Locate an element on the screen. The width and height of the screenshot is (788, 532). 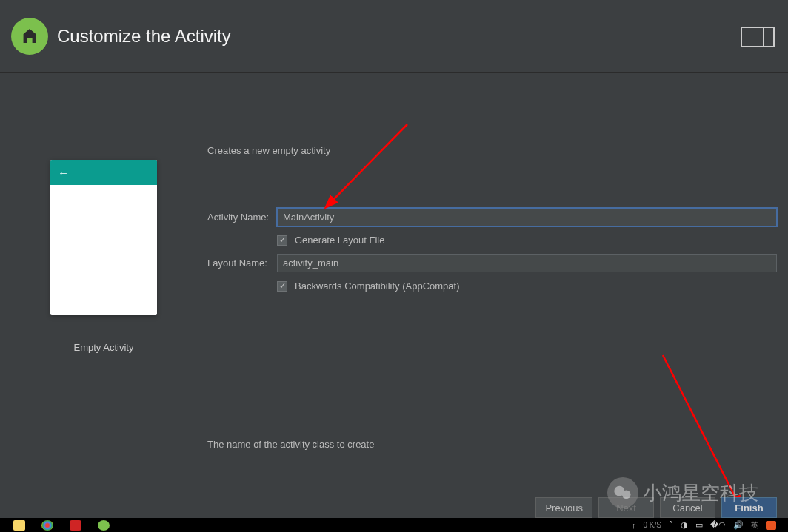
tray-chevron-icon: ˄ is located at coordinates (671, 525).